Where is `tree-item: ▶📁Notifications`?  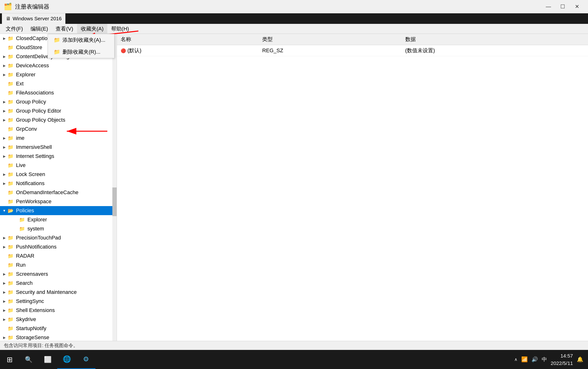 tree-item: ▶📁Notifications is located at coordinates (58, 184).